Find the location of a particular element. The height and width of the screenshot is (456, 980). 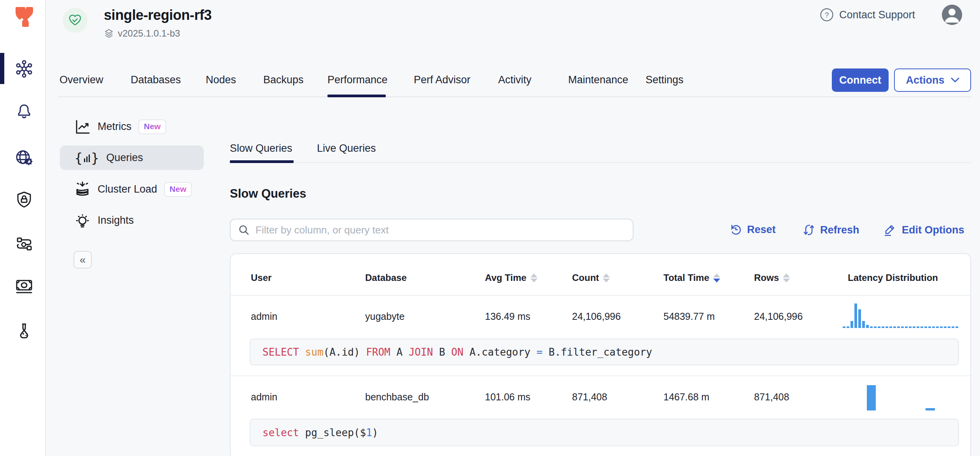

sidebar-item-billing is located at coordinates (24, 286).